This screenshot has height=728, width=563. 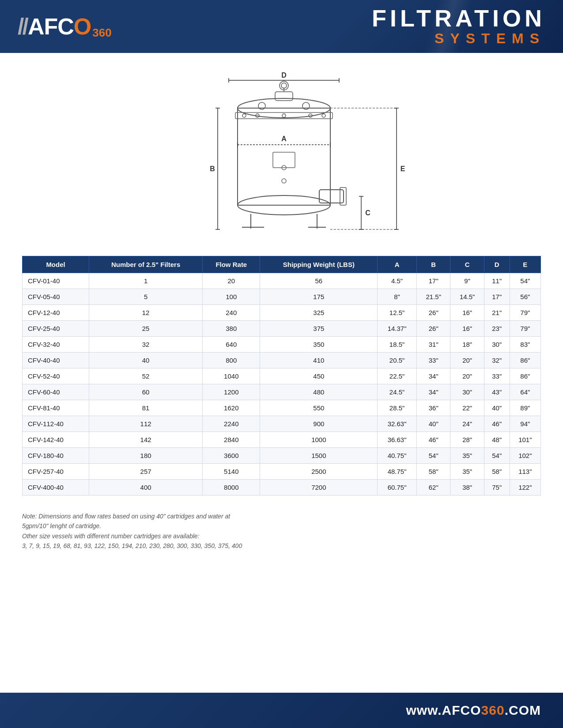 I want to click on table-row: CFV-05-4051001758"21.5"14.5"17"56", so click(x=282, y=297).